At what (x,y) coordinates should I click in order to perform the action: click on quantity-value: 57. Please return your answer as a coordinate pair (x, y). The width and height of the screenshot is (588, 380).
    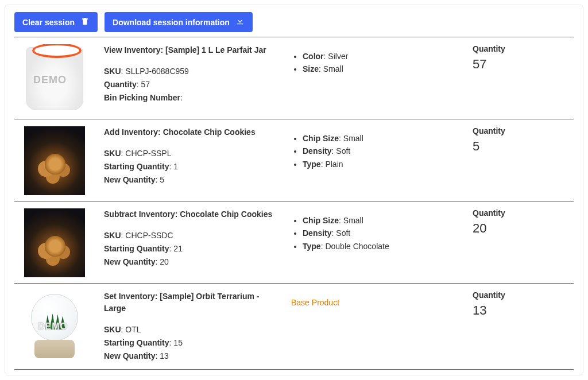
    Looking at the image, I should click on (523, 64).